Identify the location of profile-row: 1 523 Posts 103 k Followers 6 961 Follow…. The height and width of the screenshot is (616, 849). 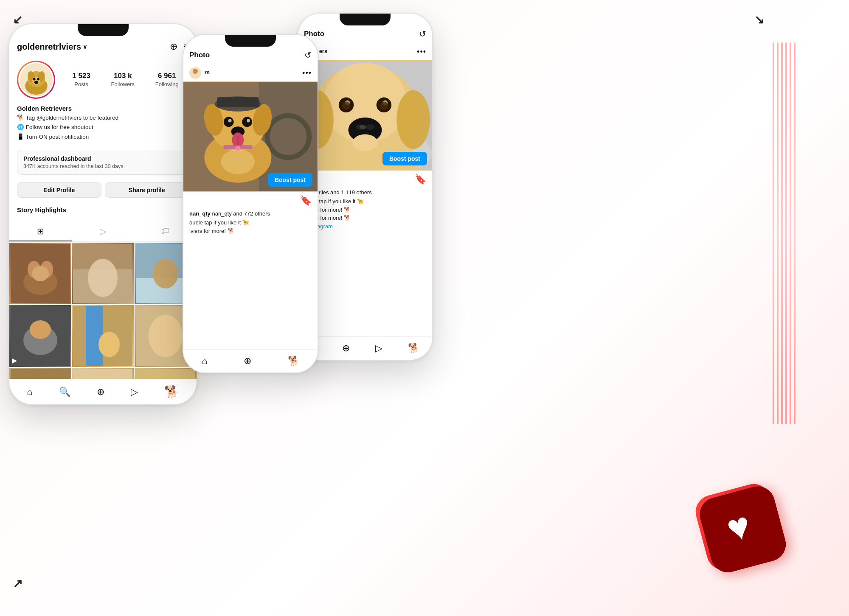
(103, 80).